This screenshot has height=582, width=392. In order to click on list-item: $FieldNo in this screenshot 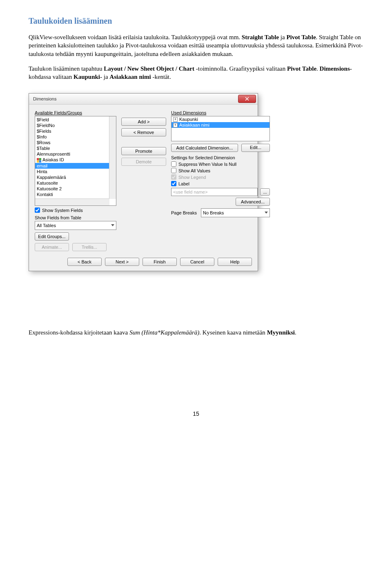, I will do `click(76, 125)`.